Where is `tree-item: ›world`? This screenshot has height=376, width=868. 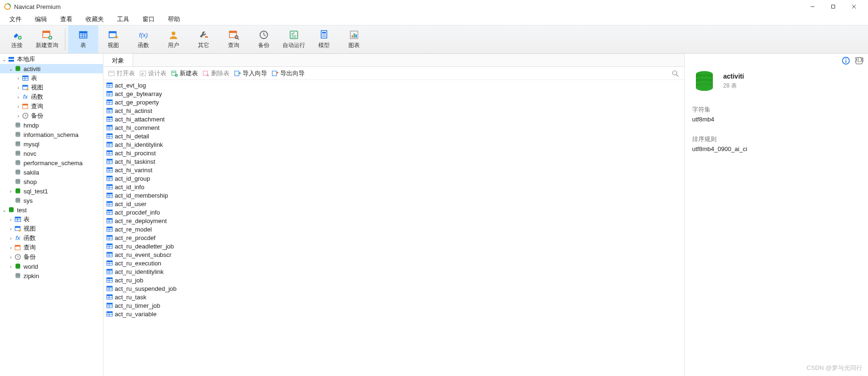 tree-item: ›world is located at coordinates (52, 266).